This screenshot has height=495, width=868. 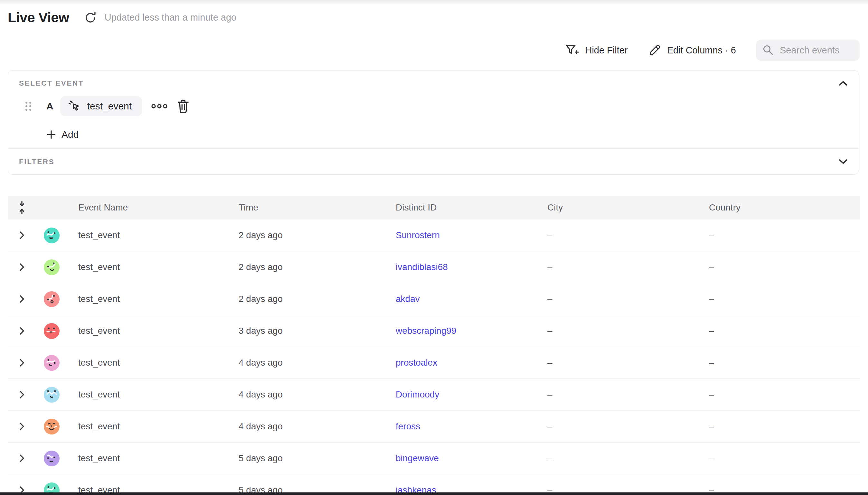 What do you see at coordinates (434, 235) in the screenshot?
I see `table-row: test_event 2 days ago Sunrostern – –` at bounding box center [434, 235].